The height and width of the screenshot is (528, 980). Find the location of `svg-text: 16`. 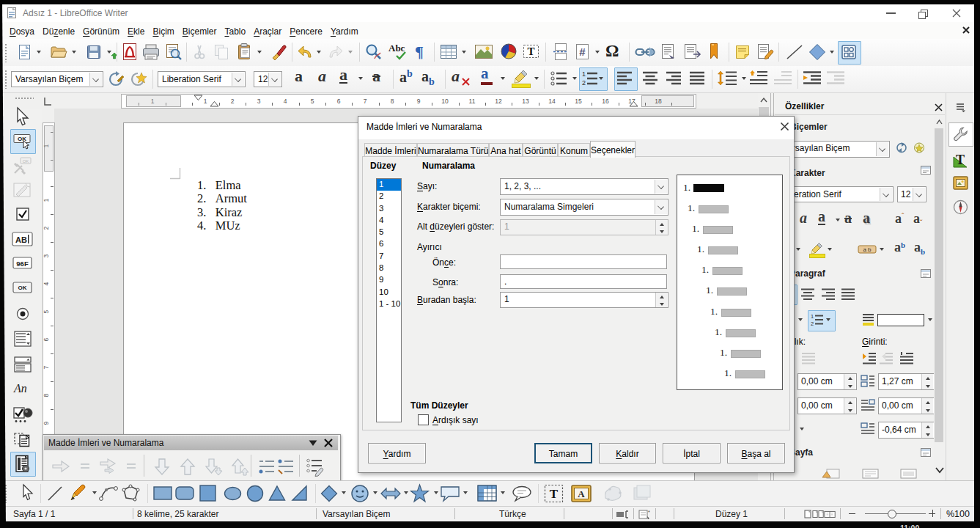

svg-text: 16 is located at coordinates (605, 101).